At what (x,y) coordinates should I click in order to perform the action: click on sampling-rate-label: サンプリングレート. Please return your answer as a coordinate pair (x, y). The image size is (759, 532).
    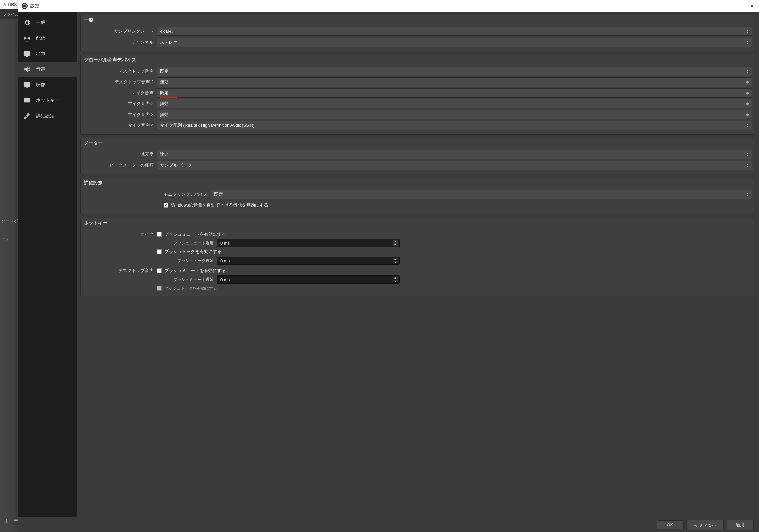
    Looking at the image, I should click on (120, 31).